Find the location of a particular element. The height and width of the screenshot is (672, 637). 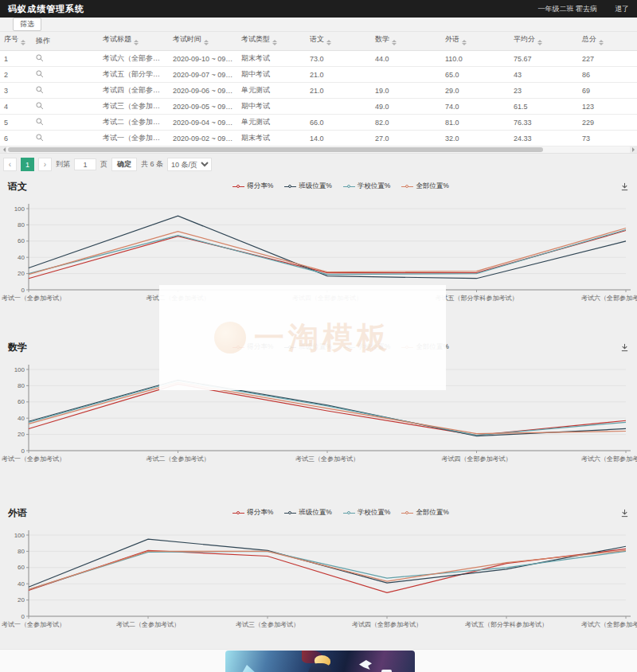

cell-index: 2 is located at coordinates (16, 75).